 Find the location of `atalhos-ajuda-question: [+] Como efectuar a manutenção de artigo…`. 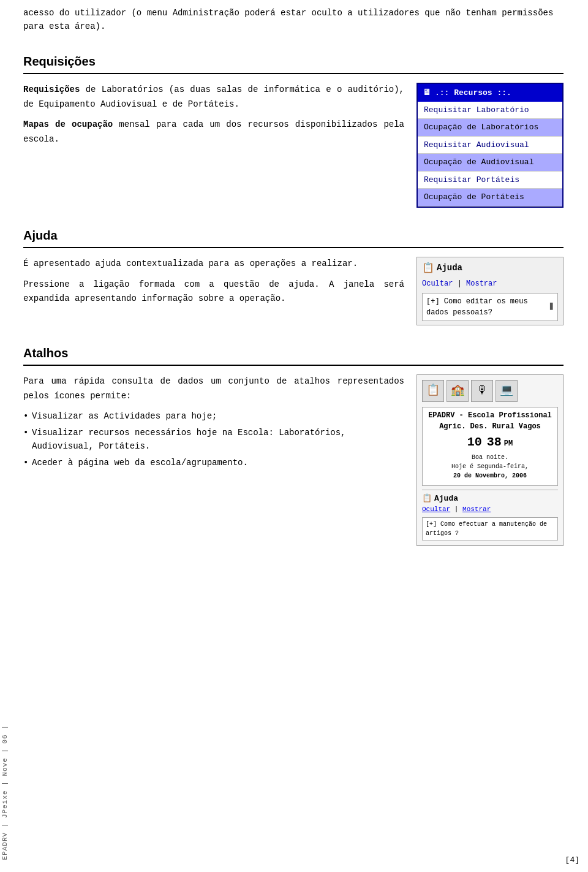

atalhos-ajuda-question: [+] Como efectuar a manutenção de artigo… is located at coordinates (490, 529).